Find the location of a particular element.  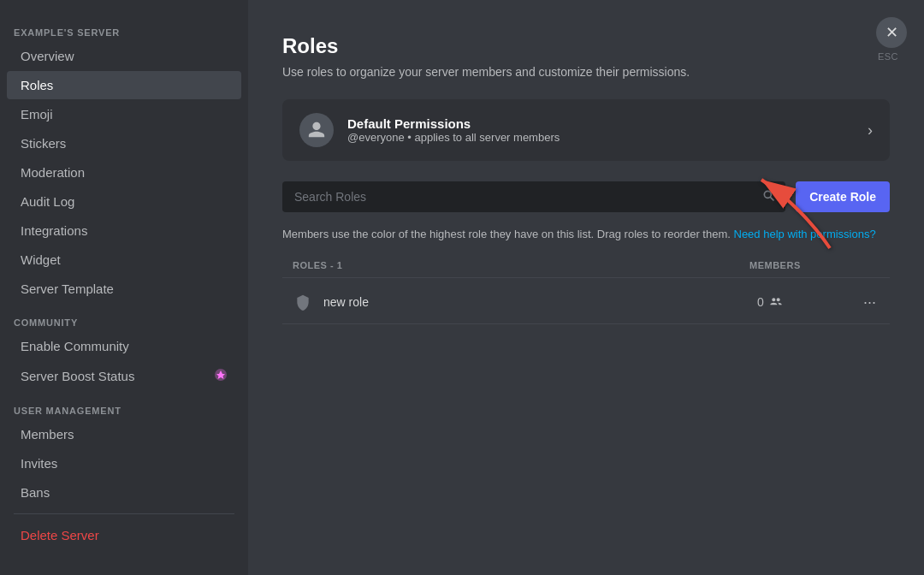

role-shield-icon is located at coordinates (303, 302).